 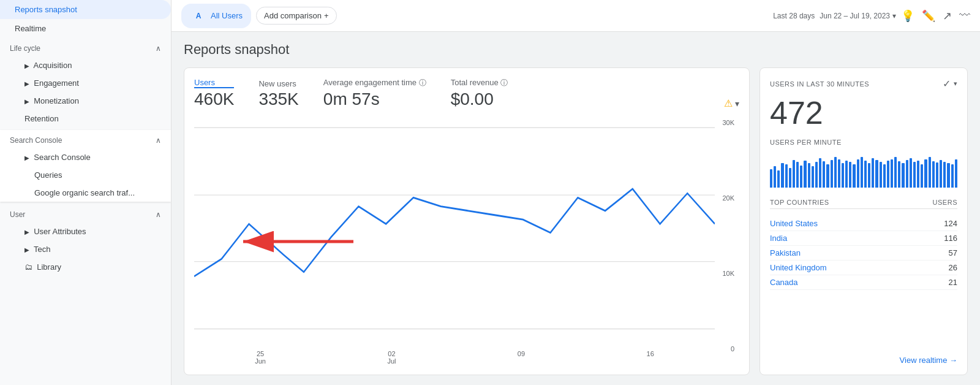 What do you see at coordinates (198, 16) in the screenshot?
I see `user-icon: A` at bounding box center [198, 16].